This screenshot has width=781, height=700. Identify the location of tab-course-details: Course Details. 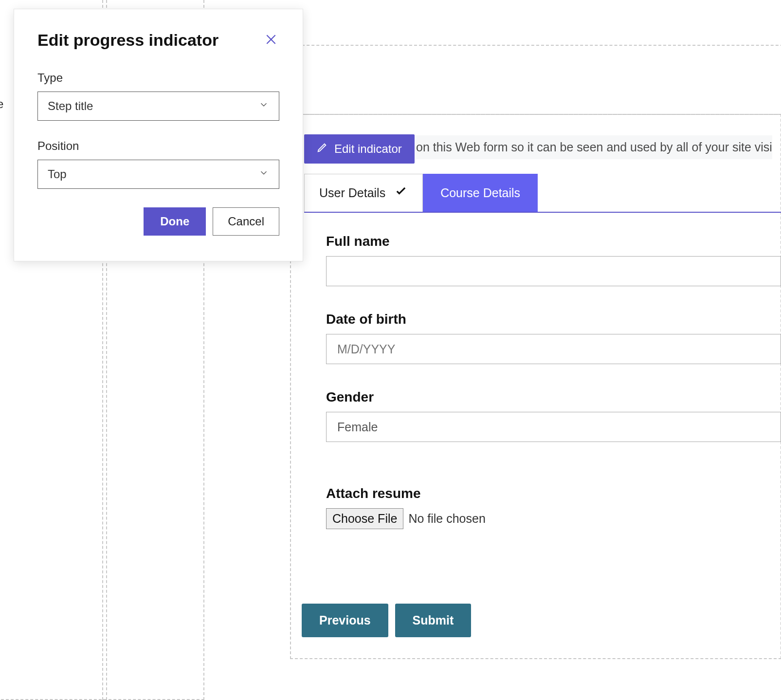
(480, 193).